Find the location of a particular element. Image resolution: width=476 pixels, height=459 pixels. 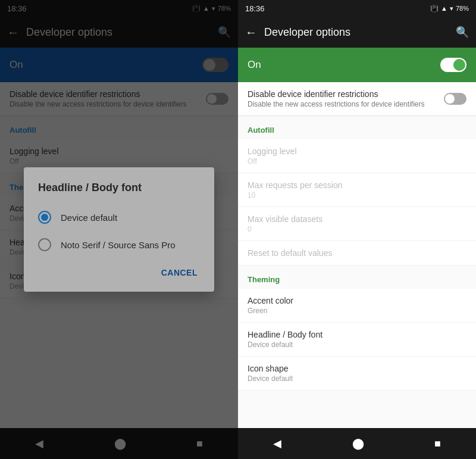

accent-color-title-right: Accent color is located at coordinates (357, 301).